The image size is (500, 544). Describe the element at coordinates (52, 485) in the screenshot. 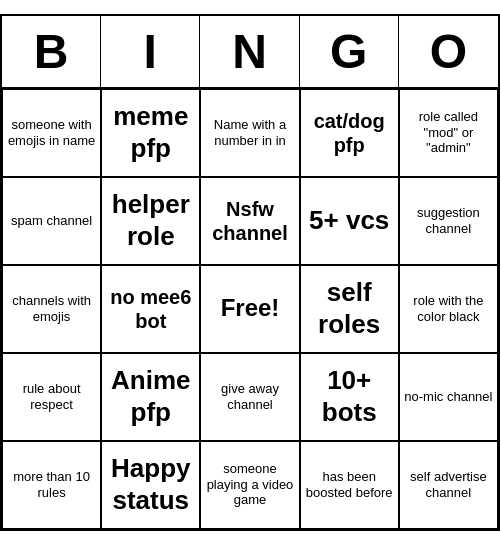

I see `bingo-cell-20: more than 10 rules` at that location.